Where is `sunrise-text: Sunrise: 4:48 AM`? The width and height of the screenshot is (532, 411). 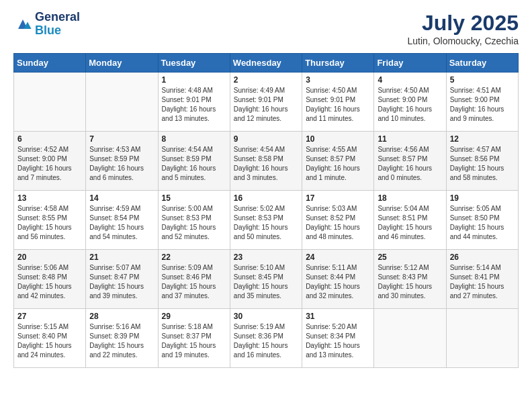
sunrise-text: Sunrise: 4:48 AM is located at coordinates (194, 91).